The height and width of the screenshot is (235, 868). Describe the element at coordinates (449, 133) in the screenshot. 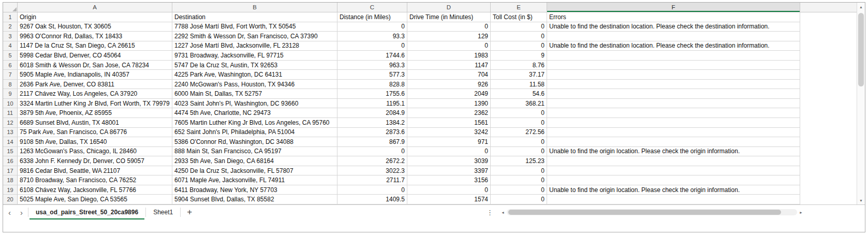

I see `cell-D13: 3242` at that location.